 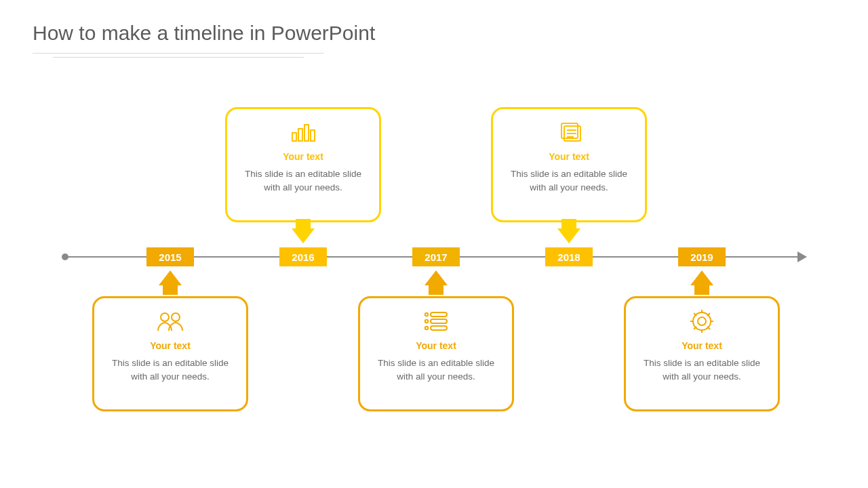 I want to click on gear-icon, so click(x=702, y=321).